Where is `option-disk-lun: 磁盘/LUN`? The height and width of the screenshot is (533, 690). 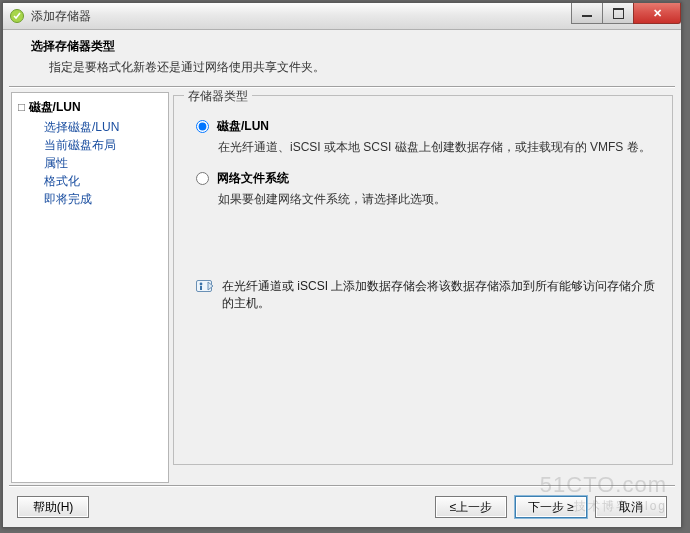
option-disk-lun: 磁盘/LUN is located at coordinates (426, 126).